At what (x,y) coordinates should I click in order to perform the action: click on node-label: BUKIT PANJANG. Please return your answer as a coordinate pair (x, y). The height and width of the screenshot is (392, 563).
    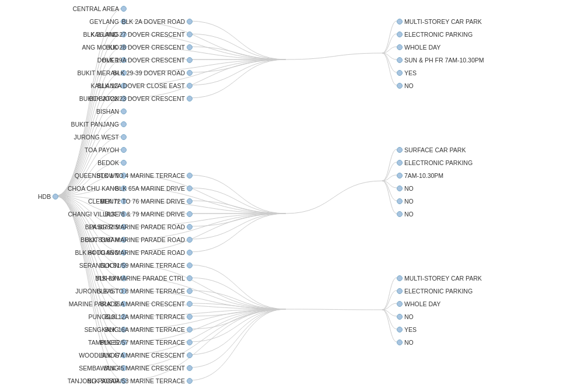
    Looking at the image, I should click on (95, 124).